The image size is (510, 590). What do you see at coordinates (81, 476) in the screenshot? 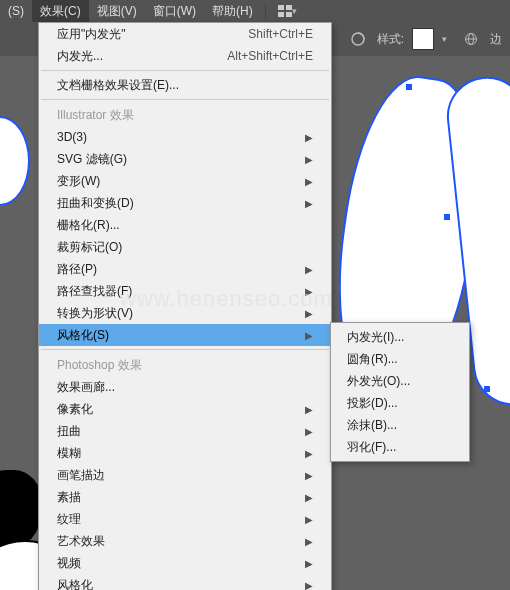
I see `menu-label: 画笔描边` at bounding box center [81, 476].